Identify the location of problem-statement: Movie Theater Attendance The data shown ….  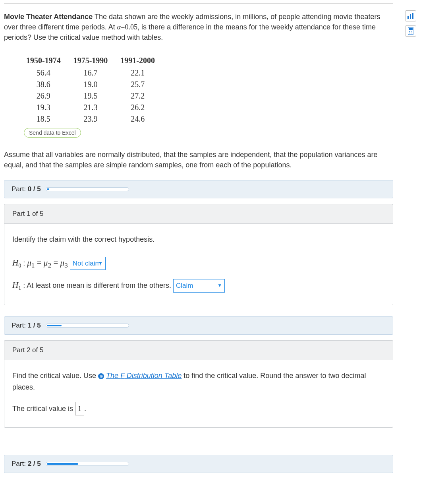
(199, 26).